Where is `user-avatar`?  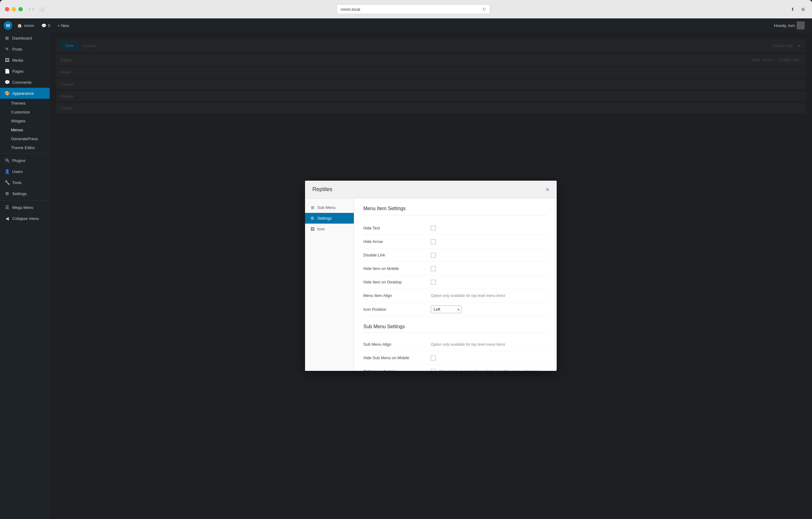 user-avatar is located at coordinates (801, 26).